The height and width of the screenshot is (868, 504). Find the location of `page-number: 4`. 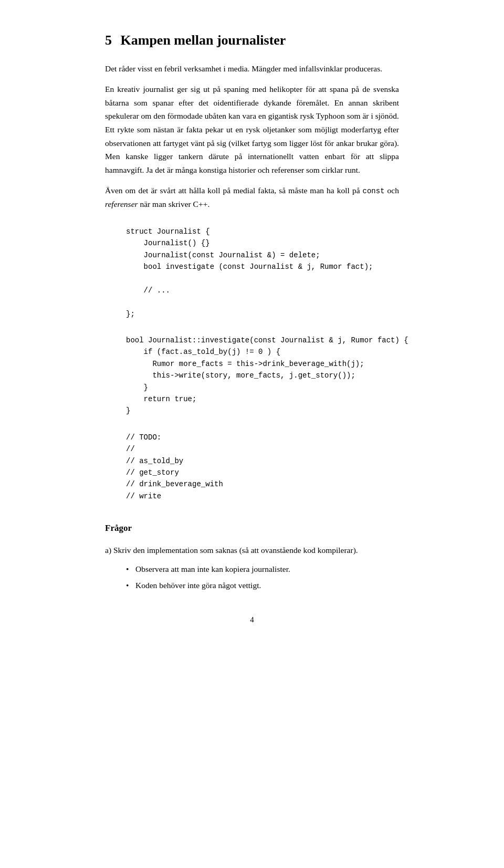

page-number: 4 is located at coordinates (252, 620).